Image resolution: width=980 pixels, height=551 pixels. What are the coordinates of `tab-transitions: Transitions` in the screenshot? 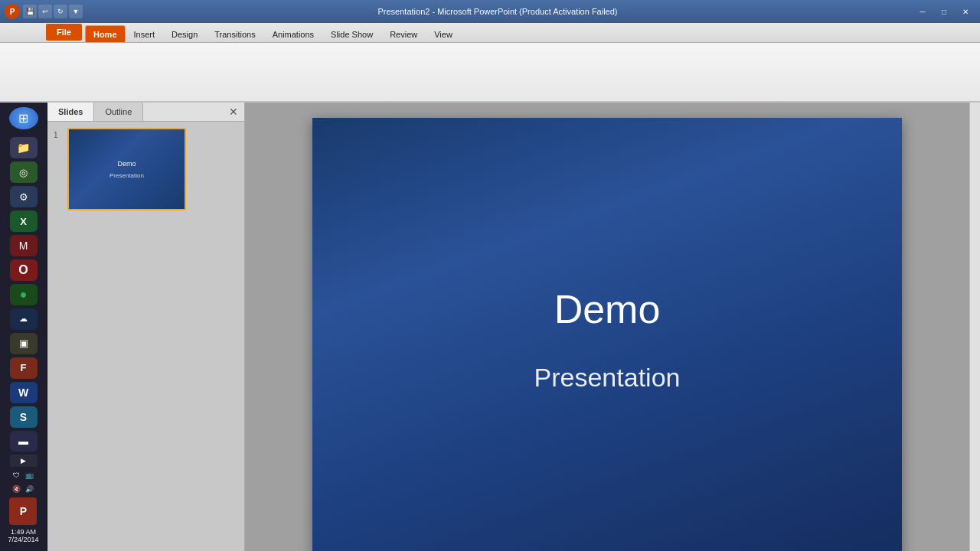 It's located at (234, 34).